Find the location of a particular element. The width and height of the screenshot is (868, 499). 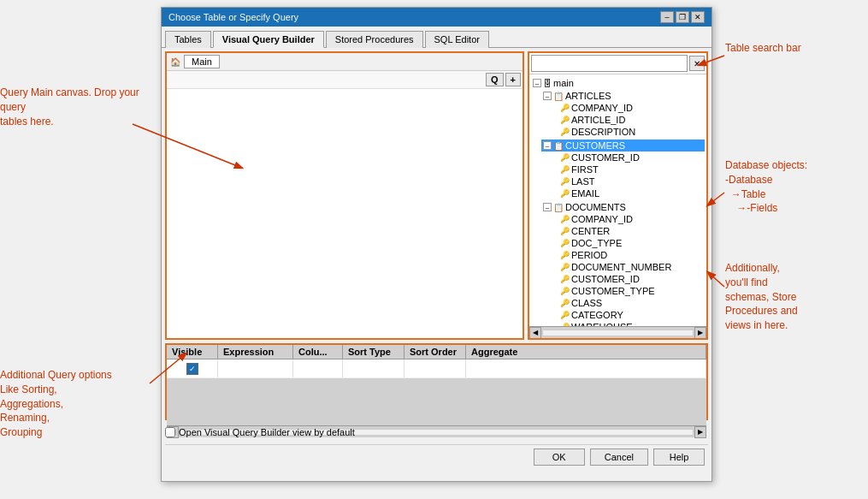

table-data-row-1: ✓ is located at coordinates (436, 369).